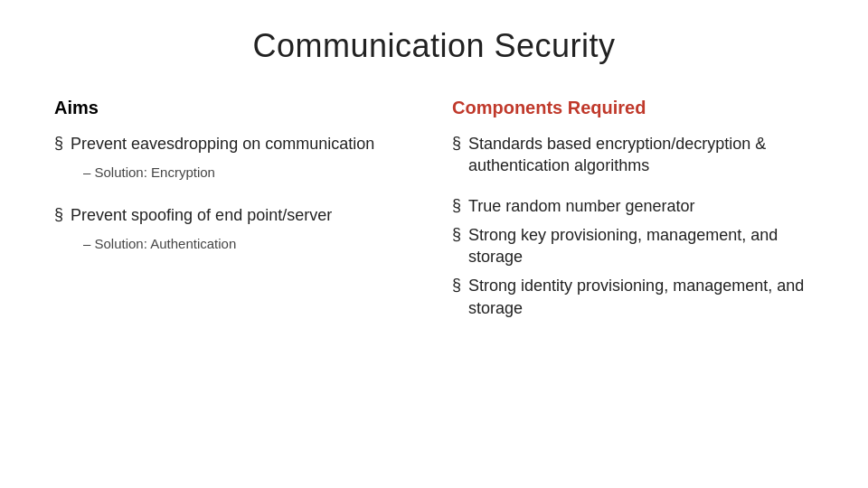  What do you see at coordinates (581, 206) in the screenshot?
I see `components-bullet-2-text: True random number generator` at bounding box center [581, 206].